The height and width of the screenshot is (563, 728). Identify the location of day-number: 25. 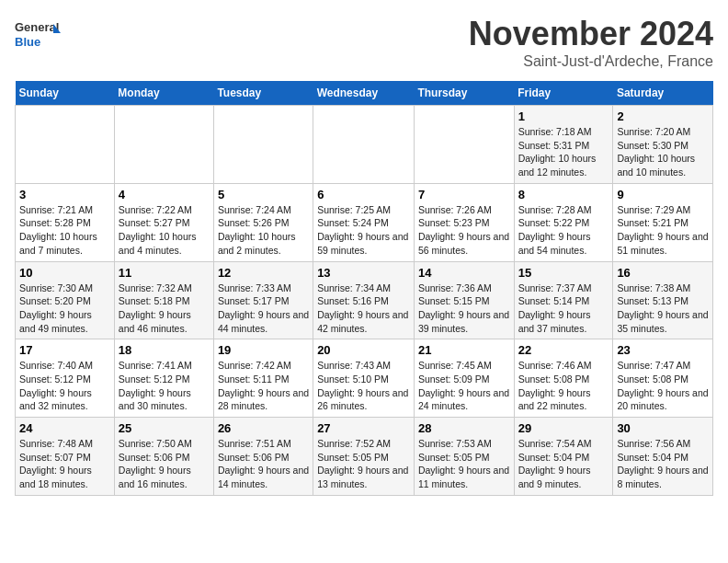
(164, 429).